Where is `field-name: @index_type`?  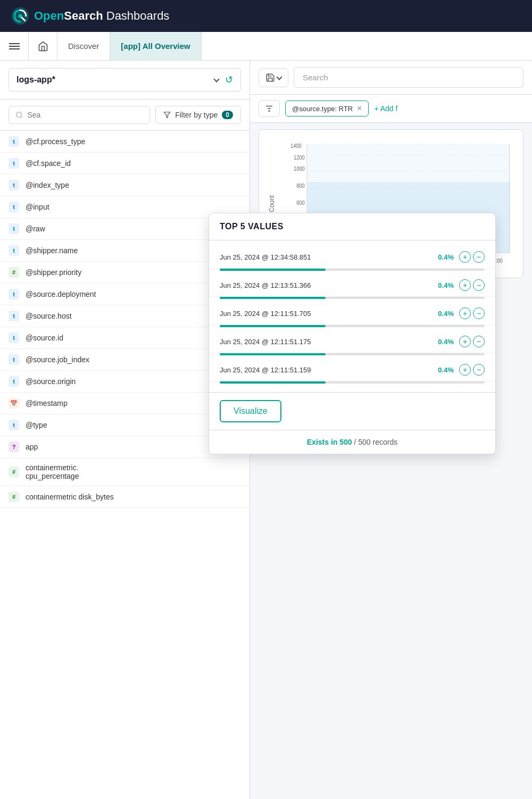 field-name: @index_type is located at coordinates (47, 185).